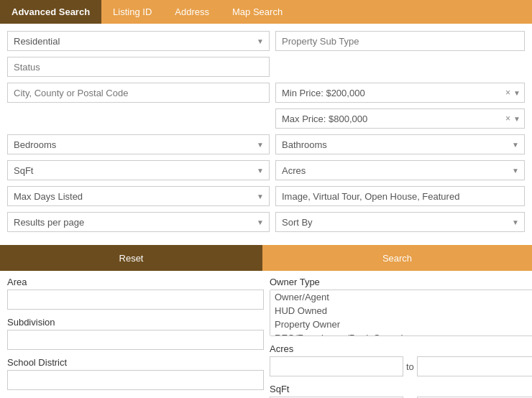  What do you see at coordinates (266, 144) in the screenshot?
I see `row-bedrooms-bathrooms: Bedrooms 1+ 2+ 3+ 4+ 5+ Bathrooms 1+ 2+ …` at bounding box center [266, 144].